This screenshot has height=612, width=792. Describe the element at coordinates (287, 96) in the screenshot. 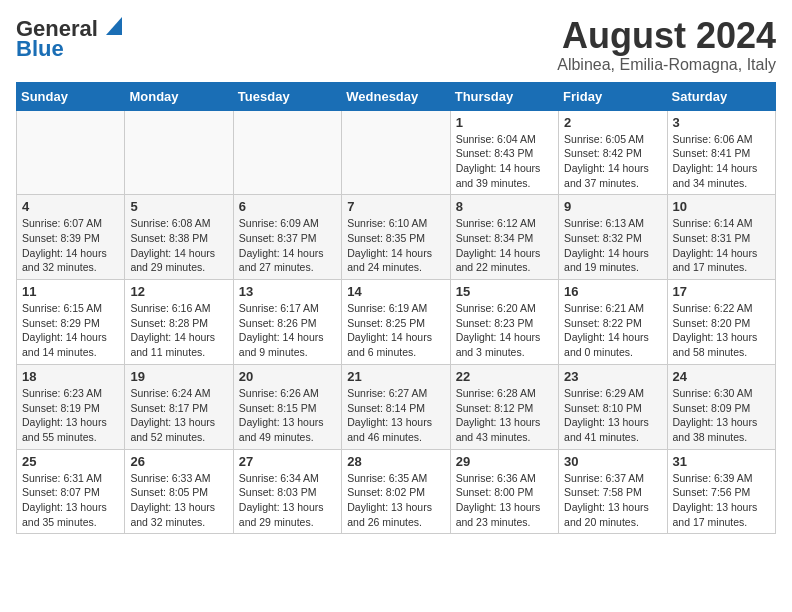

I see `weekday-header-tuesday: Tuesday` at that location.